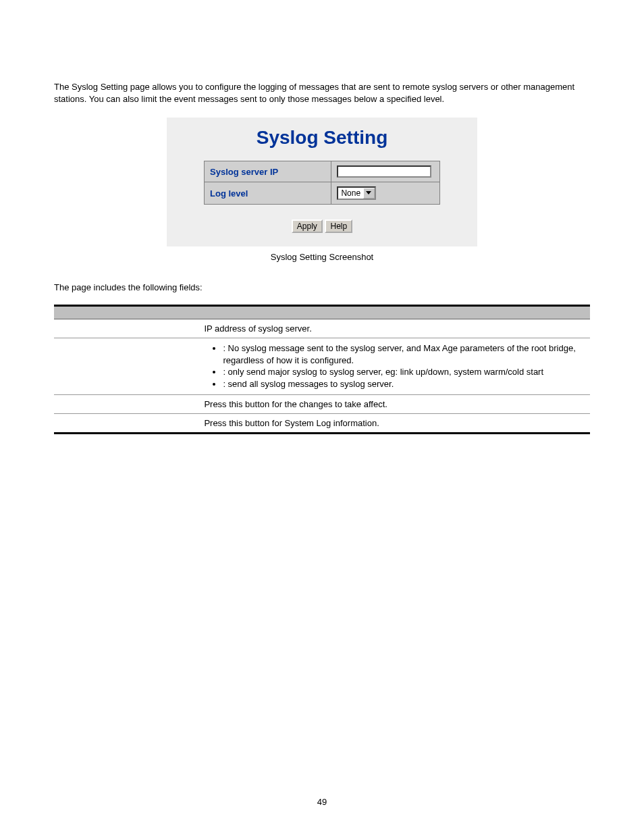  What do you see at coordinates (394, 423) in the screenshot?
I see `description-cell: Press this button for System Log informa…` at bounding box center [394, 423].